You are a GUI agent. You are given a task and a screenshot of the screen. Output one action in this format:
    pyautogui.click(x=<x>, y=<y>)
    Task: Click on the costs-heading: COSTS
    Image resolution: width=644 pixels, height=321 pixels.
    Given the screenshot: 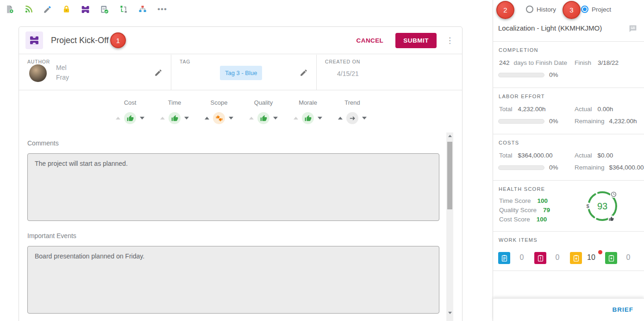 What is the action you would take?
    pyautogui.click(x=509, y=143)
    